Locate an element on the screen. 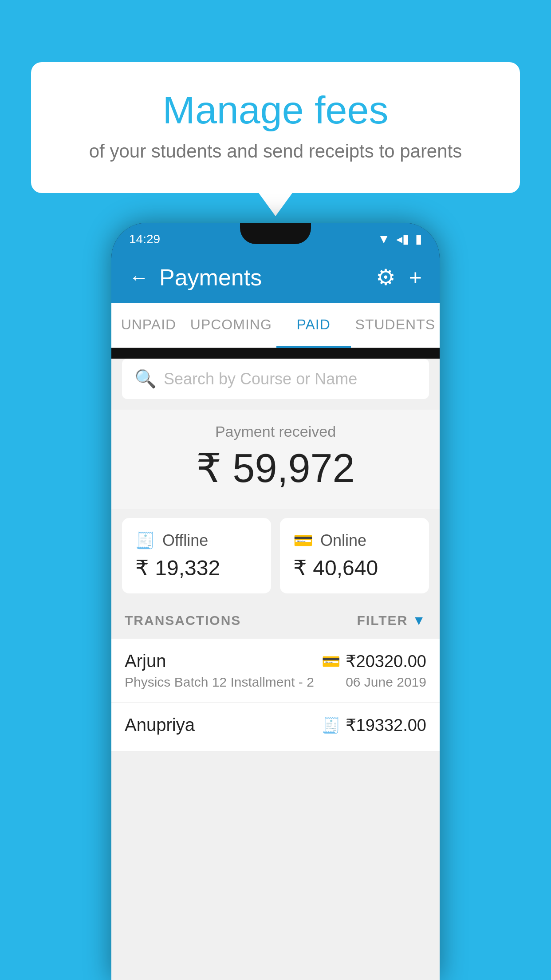 The image size is (551, 980). tab-unpaid: UNPAID is located at coordinates (149, 325).